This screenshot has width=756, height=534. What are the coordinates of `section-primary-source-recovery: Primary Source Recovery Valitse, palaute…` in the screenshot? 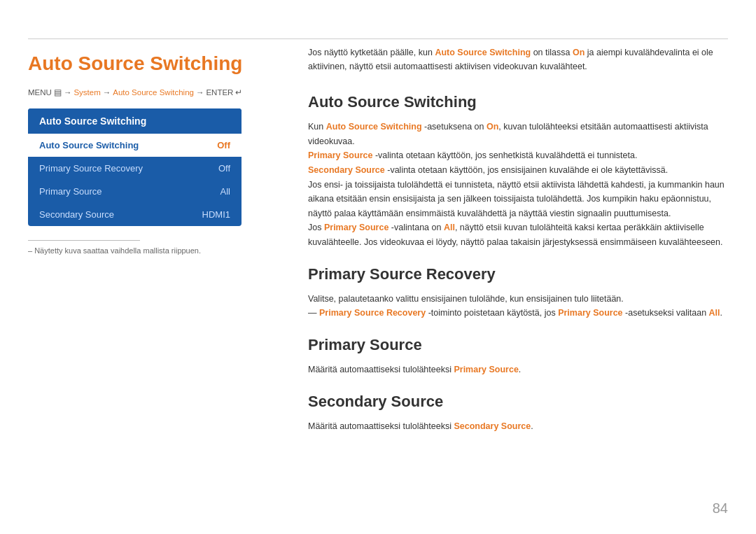 It's located at (518, 293).